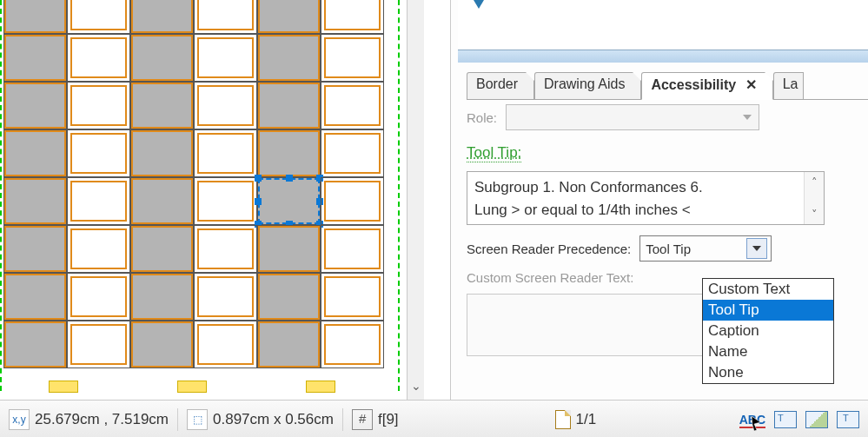 The height and width of the screenshot is (437, 868). I want to click on dropdown-option: None, so click(768, 373).